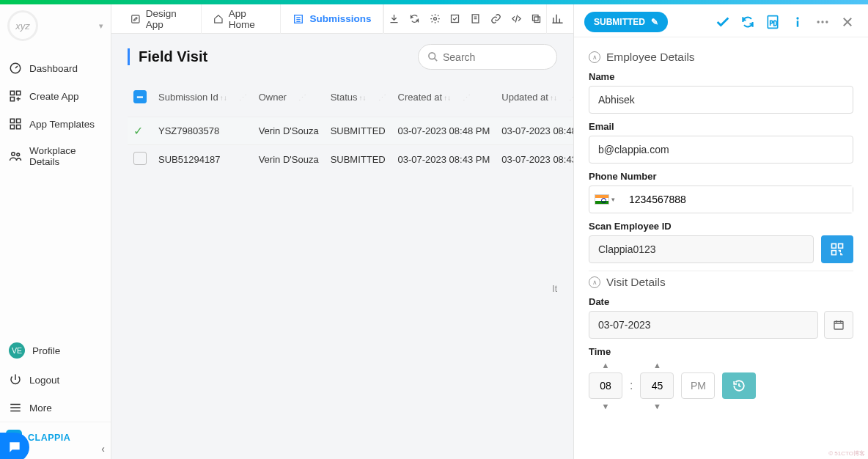 The image size is (868, 459). I want to click on sidebar: xyz ▾ Dashboard Create App App Template, so click(56, 232).